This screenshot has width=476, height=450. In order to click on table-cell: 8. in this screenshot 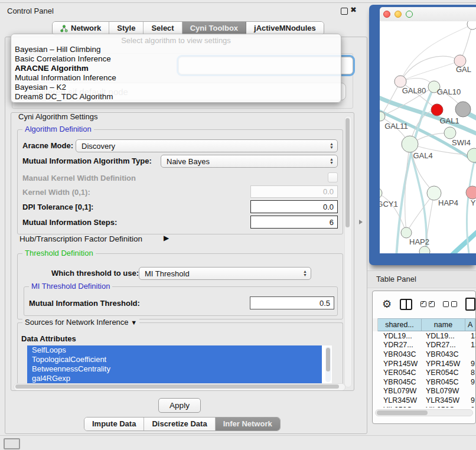, I will do `click(471, 373)`.